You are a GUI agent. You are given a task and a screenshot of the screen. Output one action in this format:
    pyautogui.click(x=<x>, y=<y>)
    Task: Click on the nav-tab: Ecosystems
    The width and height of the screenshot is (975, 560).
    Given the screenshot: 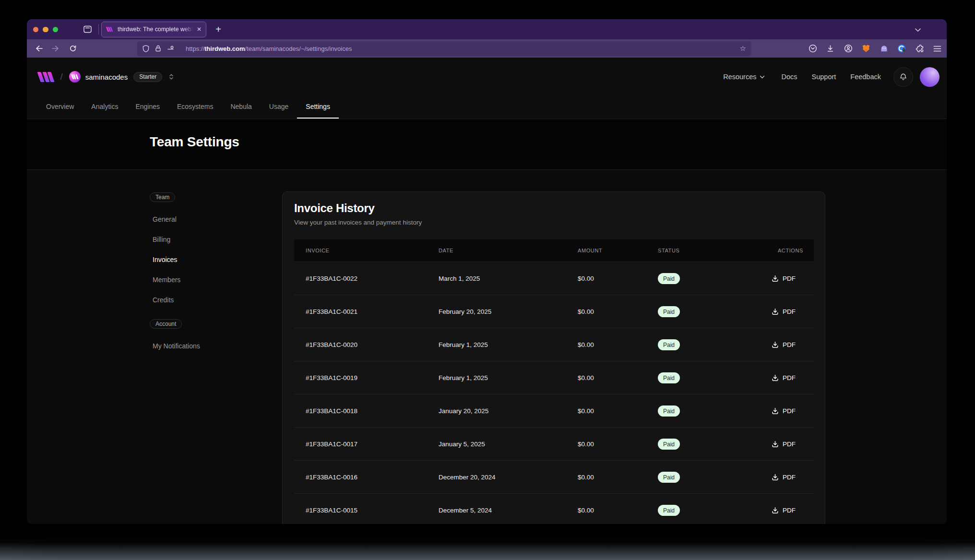 What is the action you would take?
    pyautogui.click(x=195, y=107)
    